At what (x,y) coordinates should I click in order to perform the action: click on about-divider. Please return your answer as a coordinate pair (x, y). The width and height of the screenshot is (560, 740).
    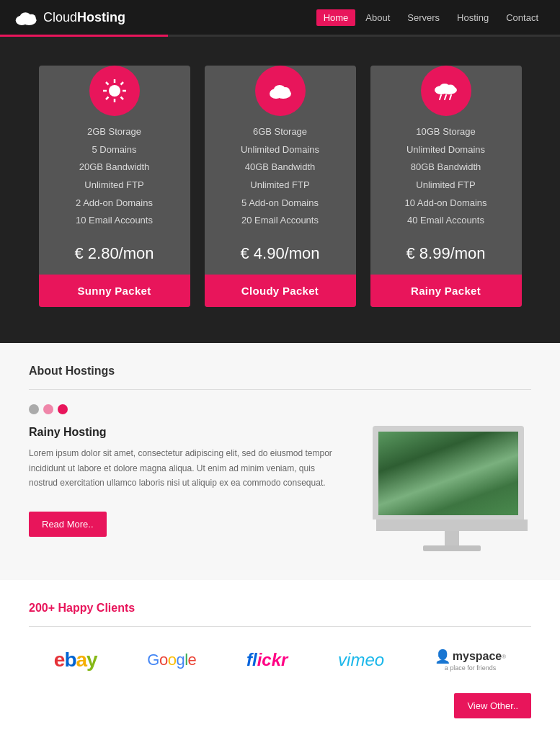
    Looking at the image, I should click on (280, 389).